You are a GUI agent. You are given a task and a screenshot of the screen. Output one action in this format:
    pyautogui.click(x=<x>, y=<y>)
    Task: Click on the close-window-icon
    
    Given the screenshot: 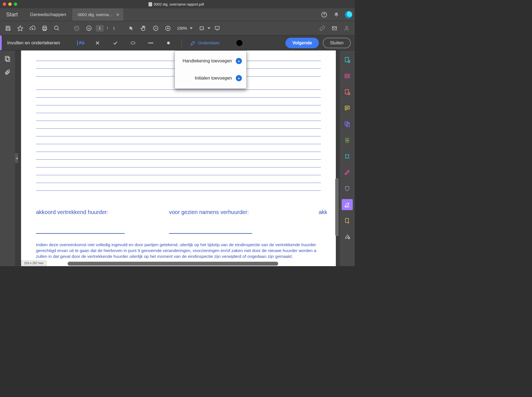 What is the action you would take?
    pyautogui.click(x=4, y=4)
    